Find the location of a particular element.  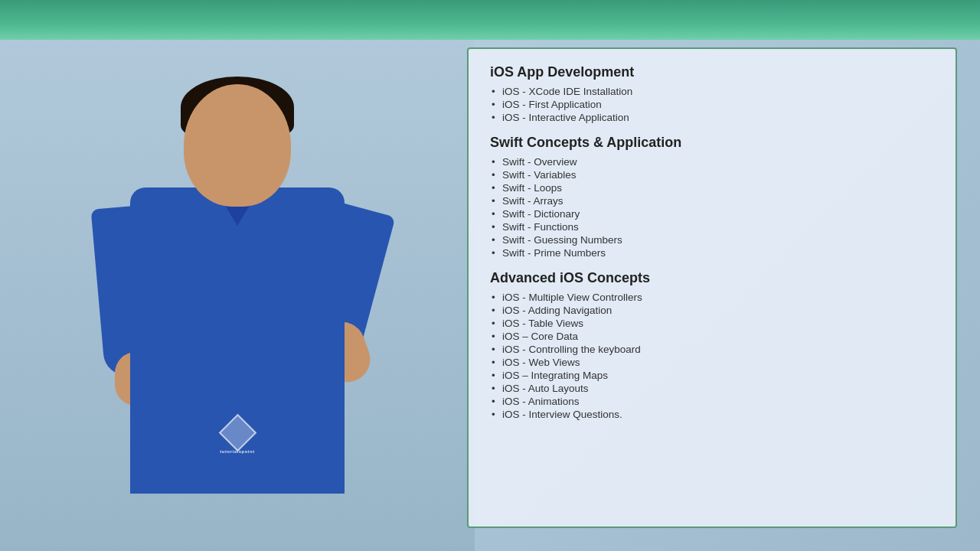

list-item: Swift - Guessing Numbers is located at coordinates (712, 240).